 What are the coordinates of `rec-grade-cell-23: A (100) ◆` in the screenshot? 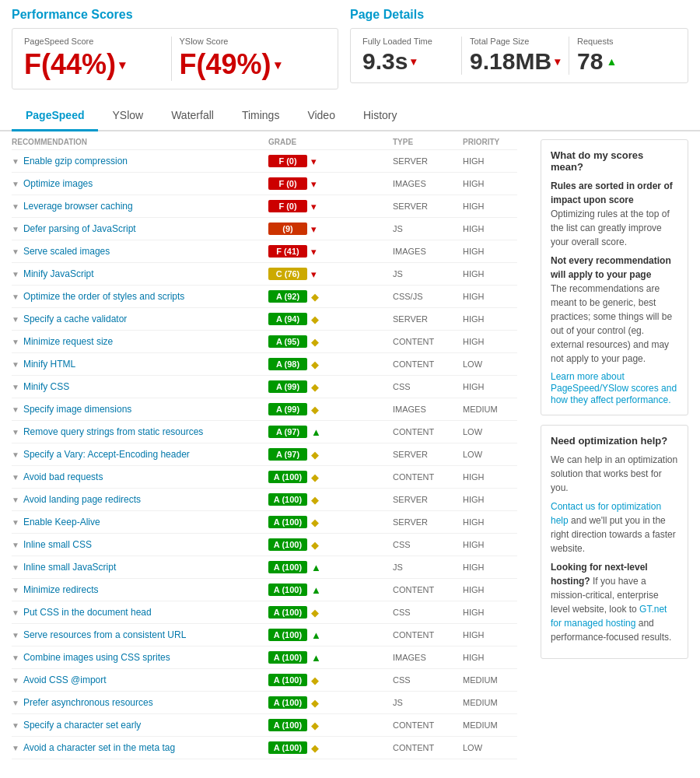 It's located at (331, 680).